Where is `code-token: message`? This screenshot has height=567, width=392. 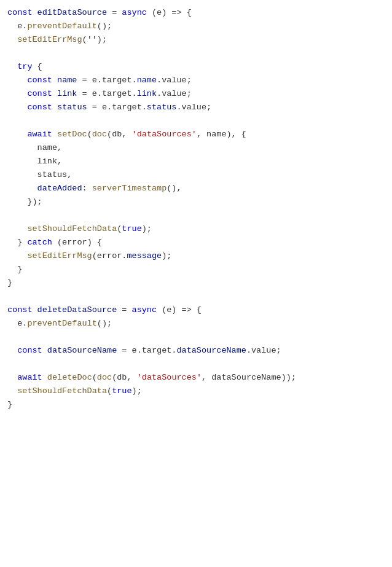 code-token: message is located at coordinates (144, 256).